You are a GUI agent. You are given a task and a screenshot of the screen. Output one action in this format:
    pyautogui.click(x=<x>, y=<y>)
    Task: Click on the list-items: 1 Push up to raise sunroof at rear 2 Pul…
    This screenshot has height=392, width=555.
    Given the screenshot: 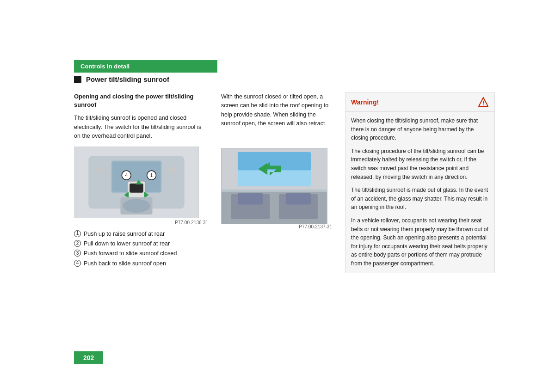 What is the action you would take?
    pyautogui.click(x=141, y=249)
    